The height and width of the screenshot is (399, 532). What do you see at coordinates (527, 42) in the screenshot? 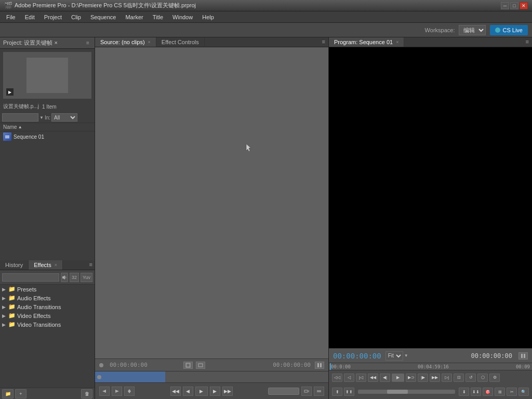
I see `program-panel-menu: ≡` at bounding box center [527, 42].